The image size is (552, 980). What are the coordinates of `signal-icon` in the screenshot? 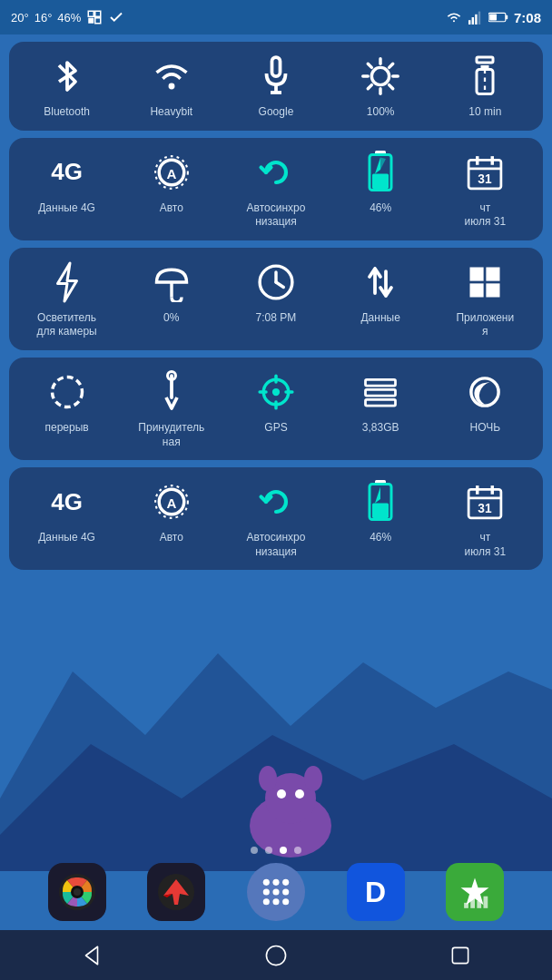 It's located at (476, 17).